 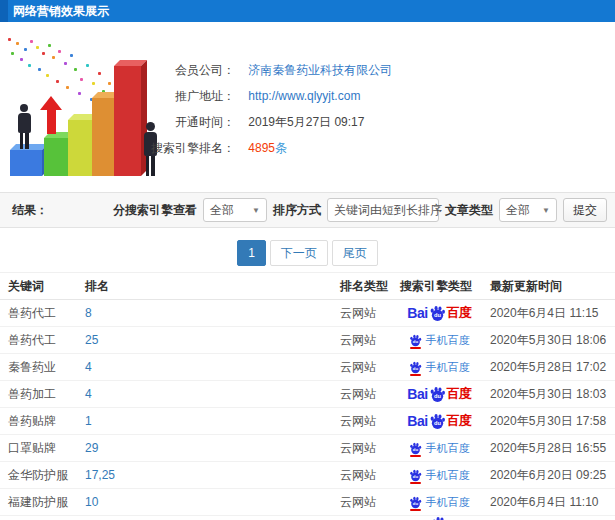 What do you see at coordinates (308, 210) in the screenshot?
I see `result-filter-bar: 结果： 分搜索引擎查看 全部 ▼ 排序方式 关键词由短到长排序 ▼ 文章类型 全…` at bounding box center [308, 210].